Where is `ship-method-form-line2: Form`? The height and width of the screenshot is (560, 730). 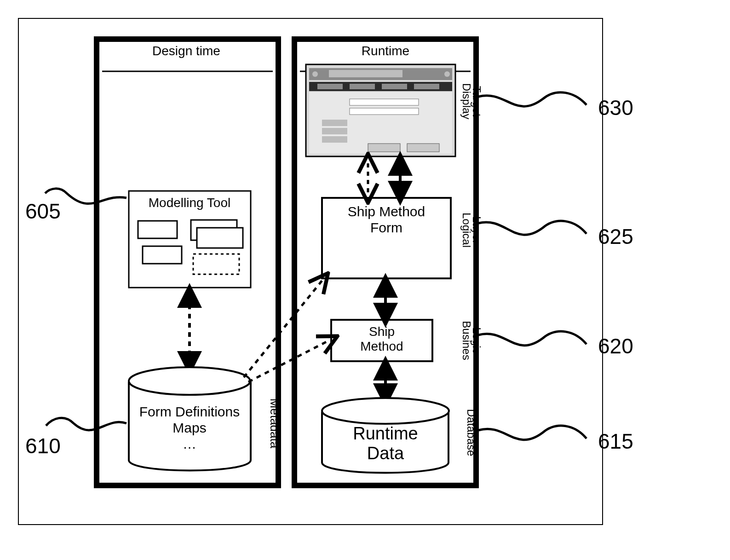
ship-method-form-line2: Form is located at coordinates (386, 227).